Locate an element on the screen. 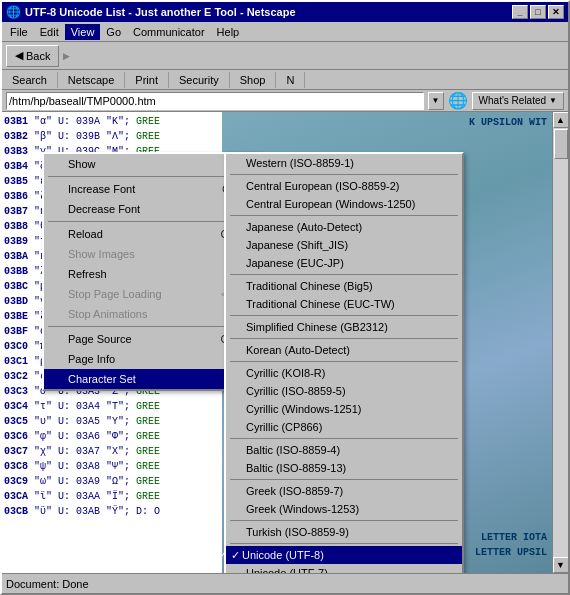 This screenshot has height=595, width=570. window-title: UTF-8 Unicode List - Just another E Tool… is located at coordinates (160, 12).